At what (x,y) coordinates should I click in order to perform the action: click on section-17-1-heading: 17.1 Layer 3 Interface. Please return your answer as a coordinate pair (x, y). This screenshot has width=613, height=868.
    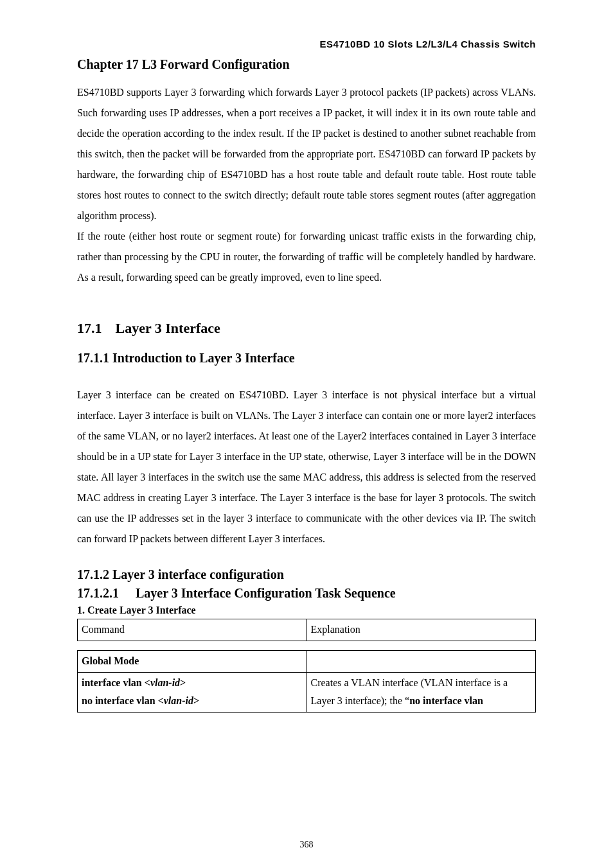
    Looking at the image, I should click on (306, 328).